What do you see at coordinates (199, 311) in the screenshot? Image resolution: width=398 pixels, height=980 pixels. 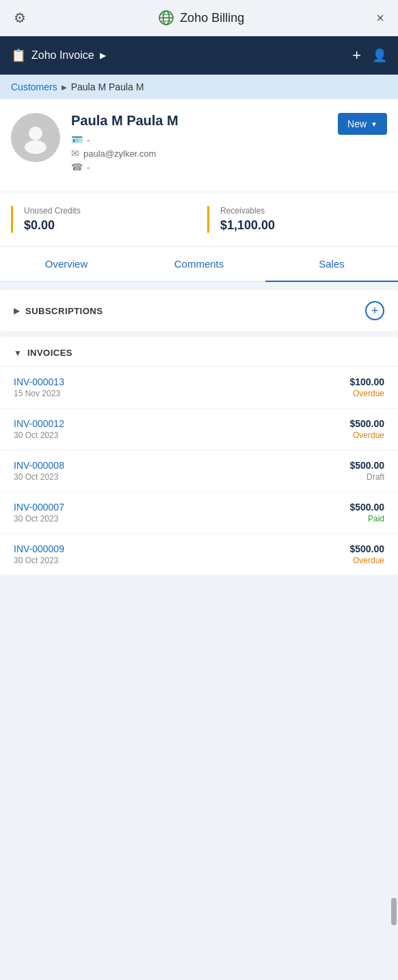 I see `subscriptions-header: ▶ SUBSCRIPTIONS +` at bounding box center [199, 311].